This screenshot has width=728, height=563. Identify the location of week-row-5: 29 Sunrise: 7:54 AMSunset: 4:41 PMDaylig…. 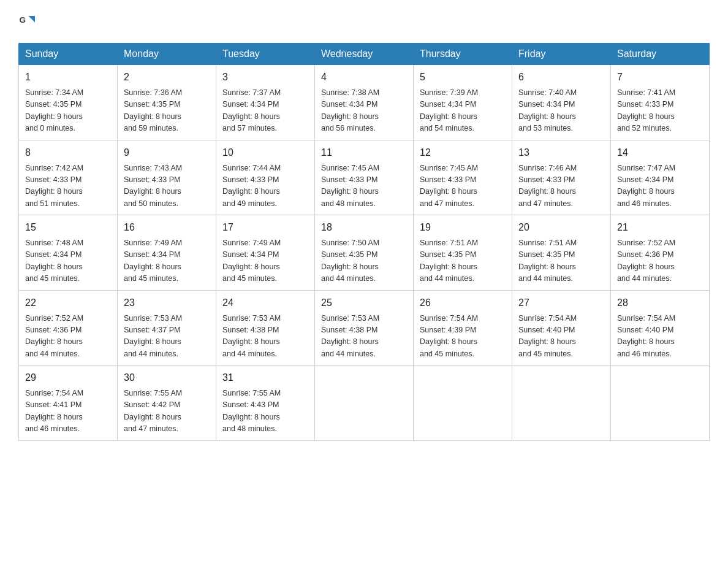
(364, 404).